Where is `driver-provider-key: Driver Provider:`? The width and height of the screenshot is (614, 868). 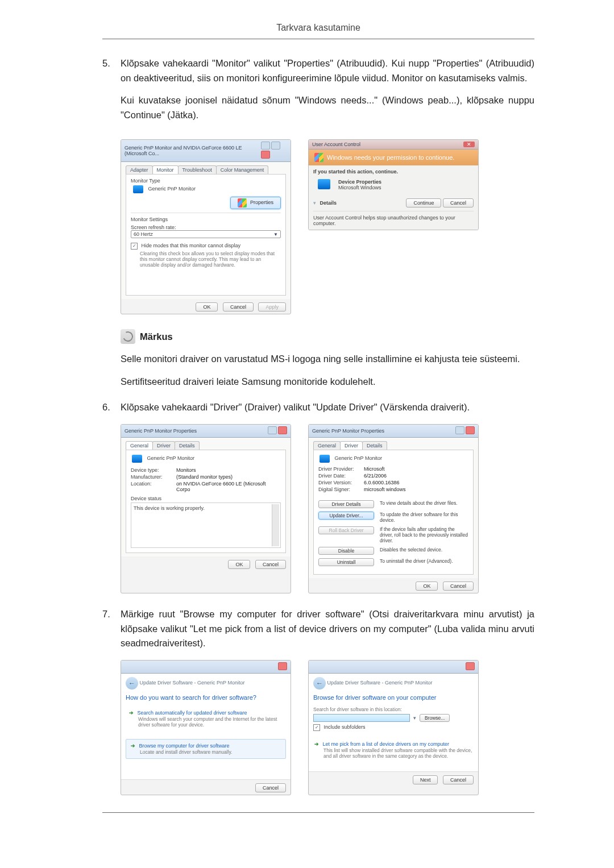
driver-provider-key: Driver Provider: is located at coordinates (341, 469).